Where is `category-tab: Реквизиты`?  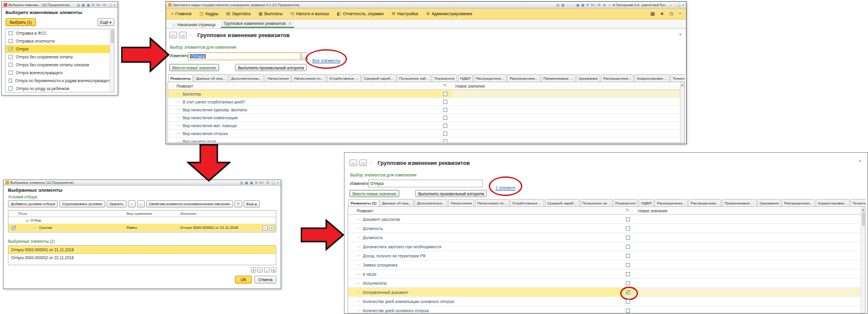 category-tab: Реквизиты is located at coordinates (180, 78).